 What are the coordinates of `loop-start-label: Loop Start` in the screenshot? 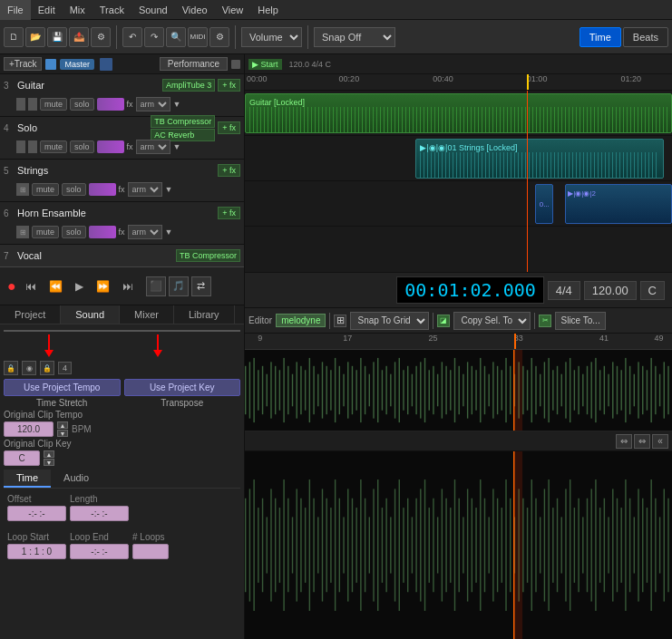 It's located at (36, 537).